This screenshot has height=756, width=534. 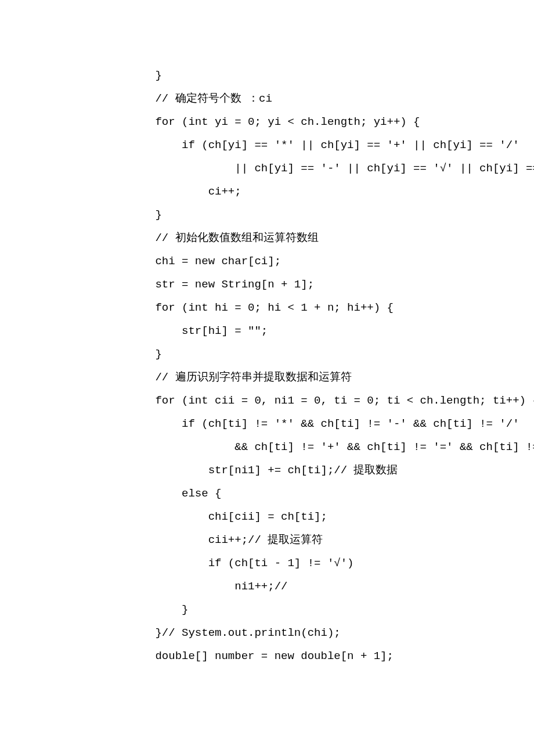 I want to click on code-line: // 确定符号个数 ：ci, so click(x=267, y=99).